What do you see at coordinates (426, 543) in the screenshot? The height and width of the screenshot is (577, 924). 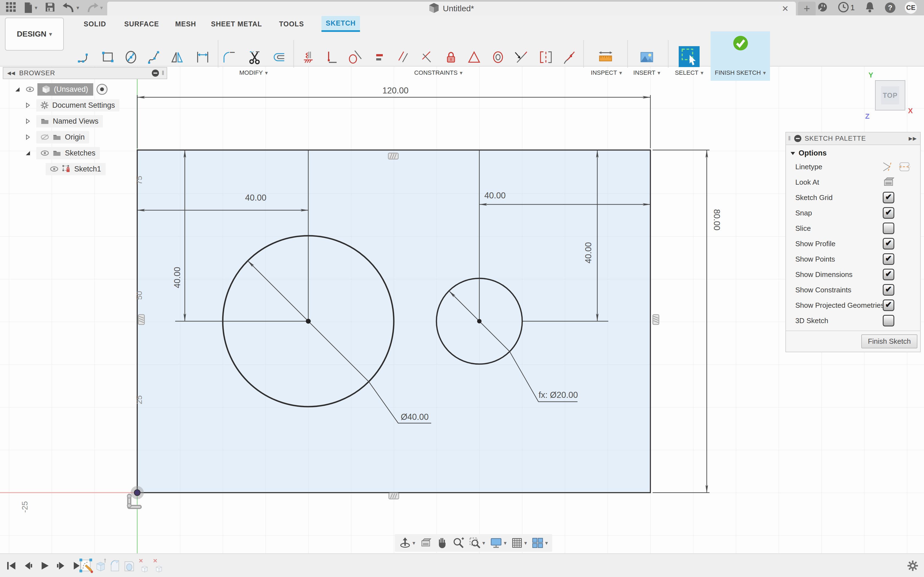 I see `look-at-tool` at bounding box center [426, 543].